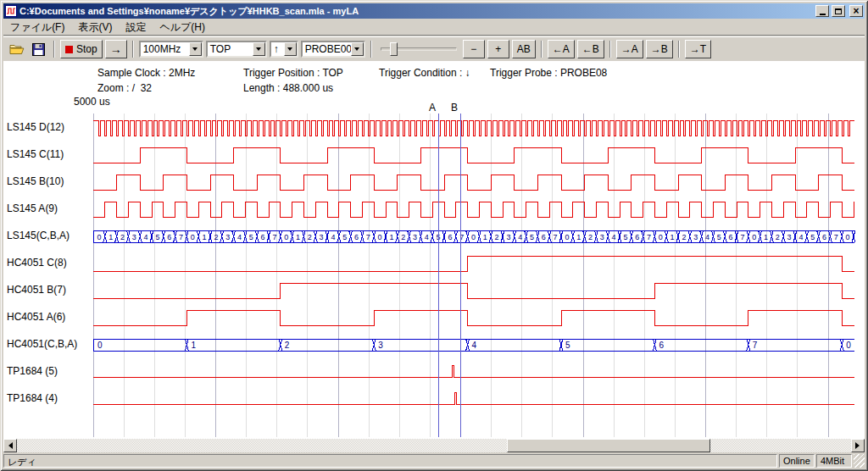  What do you see at coordinates (125, 88) in the screenshot?
I see `zoom-text: Zoom : / 32` at bounding box center [125, 88].